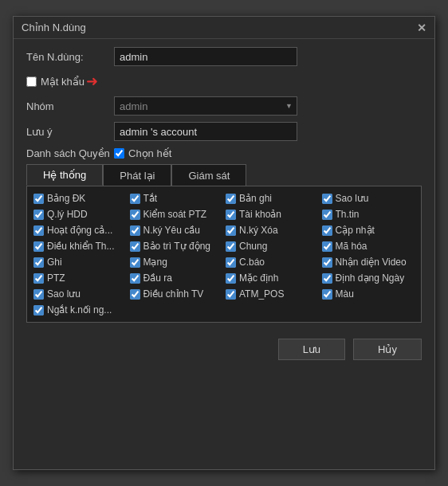  I want to click on username-label: Tên N.dùng:, so click(70, 57).